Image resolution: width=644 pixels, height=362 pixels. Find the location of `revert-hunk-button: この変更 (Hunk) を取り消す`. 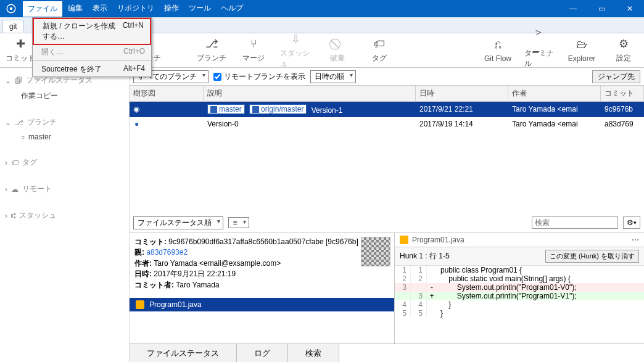

revert-hunk-button: この変更 (Hunk) を取り消す is located at coordinates (592, 257).